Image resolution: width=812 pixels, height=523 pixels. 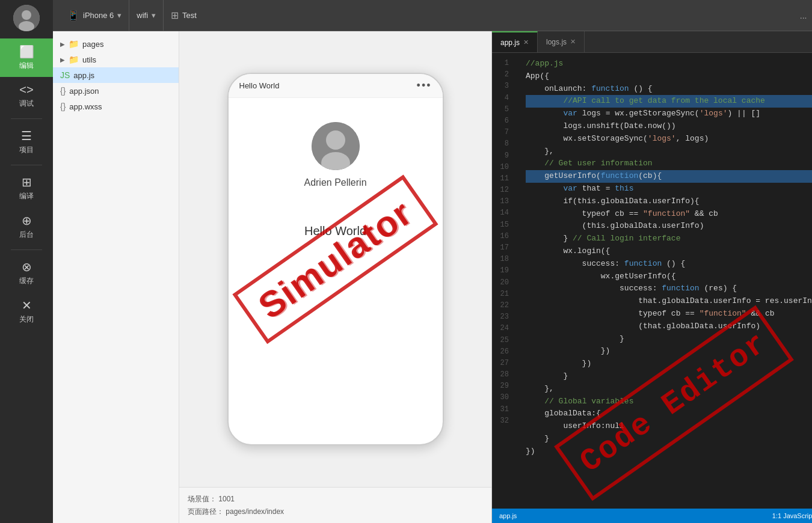 I want to click on code-line: var that = this, so click(x=669, y=189).